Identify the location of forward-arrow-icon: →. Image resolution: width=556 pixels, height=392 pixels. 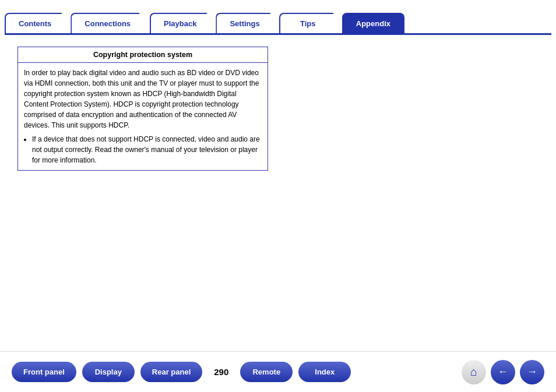
(532, 372).